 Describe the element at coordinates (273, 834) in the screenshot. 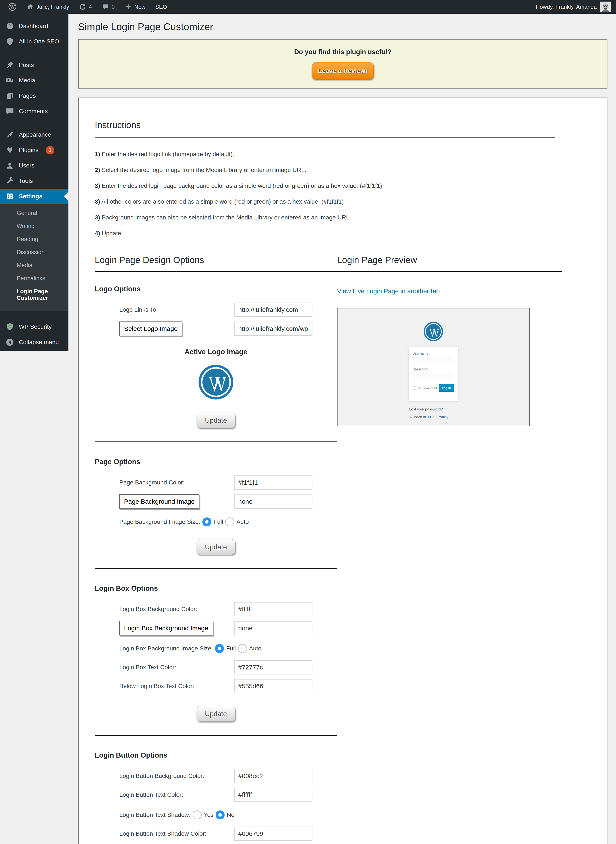

I see `button-shadow-color-input` at that location.